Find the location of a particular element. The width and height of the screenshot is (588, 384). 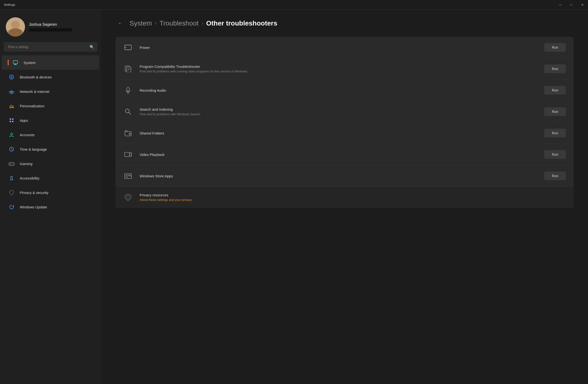

search-indexing-icon is located at coordinates (128, 112).